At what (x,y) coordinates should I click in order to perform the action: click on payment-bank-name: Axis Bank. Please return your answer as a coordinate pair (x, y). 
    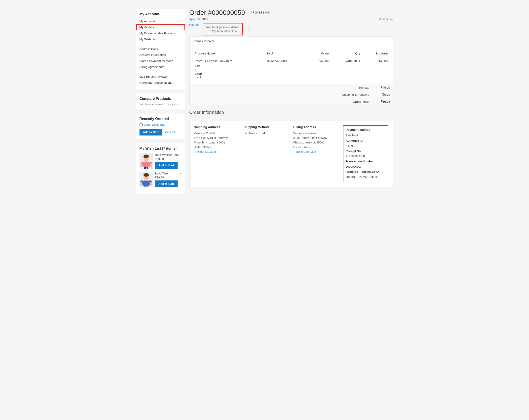
    Looking at the image, I should click on (352, 135).